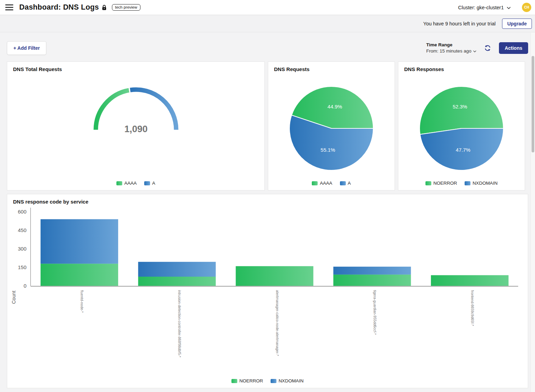  I want to click on trial-message: You have 9 hours left in your trial, so click(459, 24).